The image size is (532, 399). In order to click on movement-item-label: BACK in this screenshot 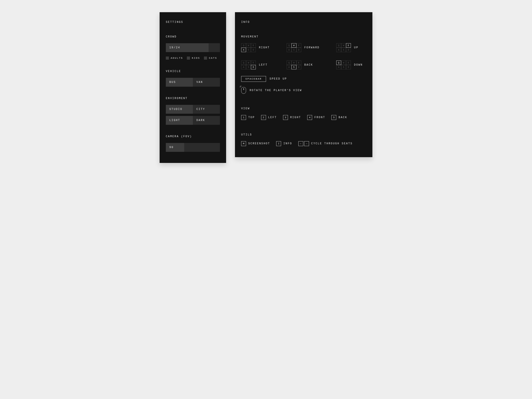, I will do `click(309, 65)`.